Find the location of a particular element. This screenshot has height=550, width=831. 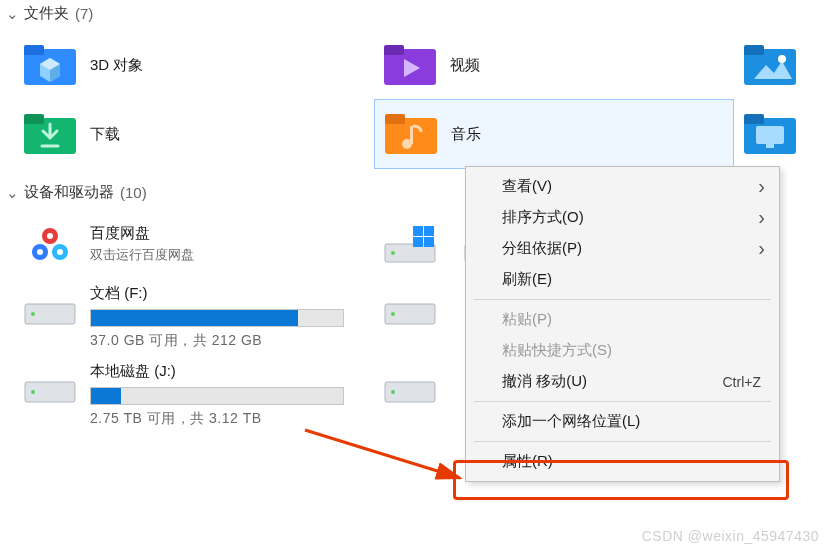

menu-label: 分组依据(P) is located at coordinates (542, 248).